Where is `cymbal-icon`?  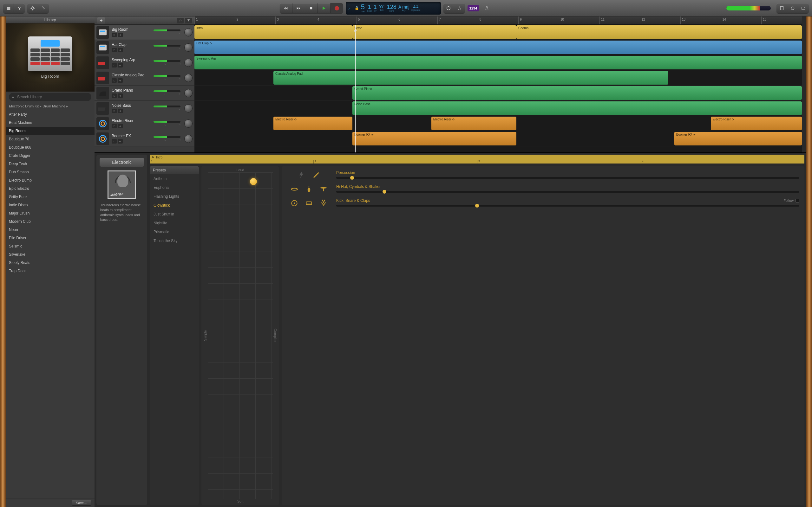
cymbal-icon is located at coordinates (323, 188).